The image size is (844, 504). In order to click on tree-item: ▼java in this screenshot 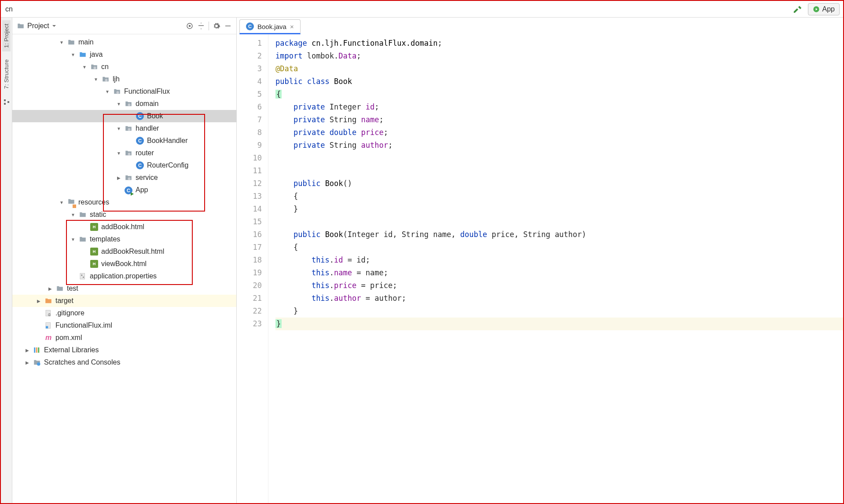, I will do `click(124, 55)`.